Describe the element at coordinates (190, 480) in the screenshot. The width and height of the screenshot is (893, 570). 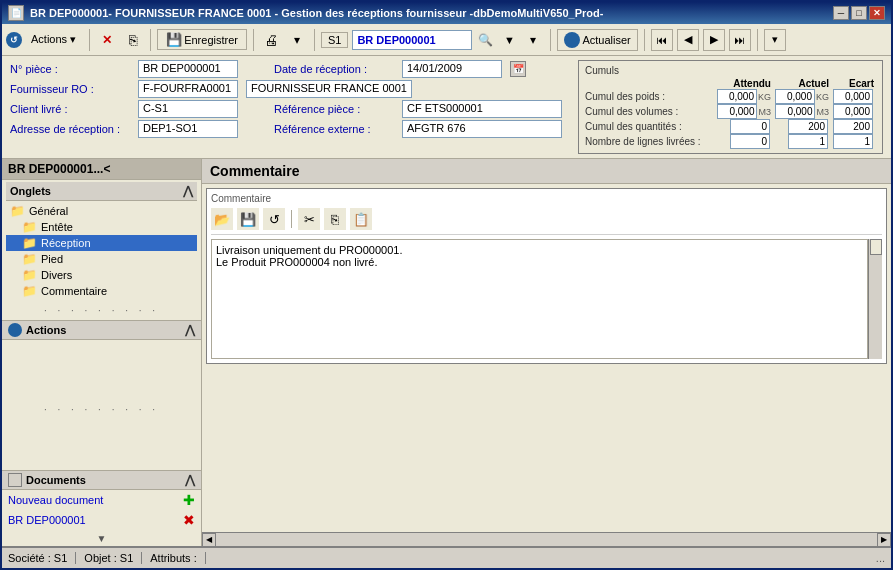
I see `documents-collapse: ⋀` at that location.